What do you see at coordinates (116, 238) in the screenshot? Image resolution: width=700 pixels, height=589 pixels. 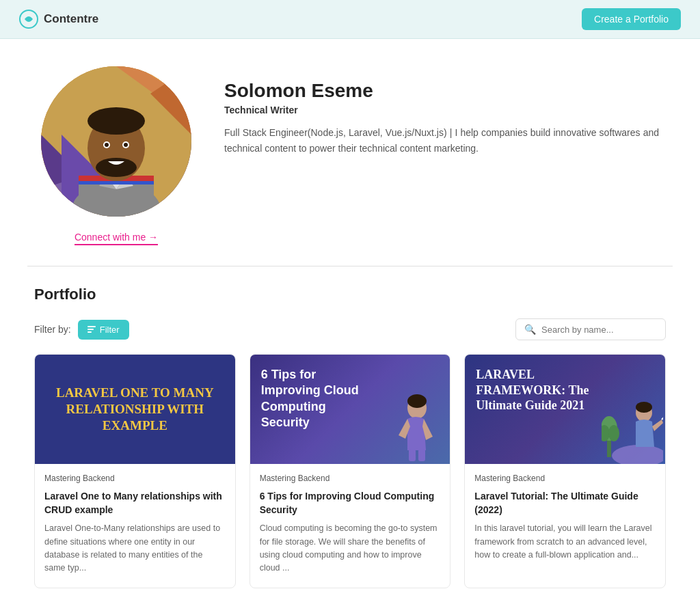 I see `connect-link: Connect with me →` at bounding box center [116, 238].